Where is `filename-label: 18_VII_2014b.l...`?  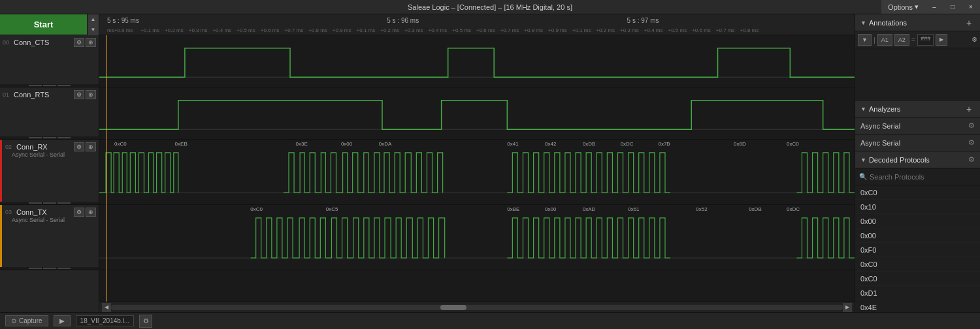
filename-label: 18_VII_2014b.l... is located at coordinates (105, 321).